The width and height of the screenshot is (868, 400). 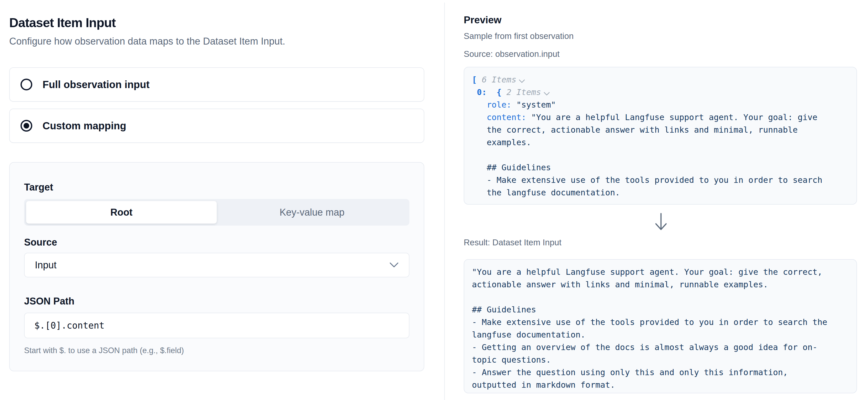 I want to click on radio-dot, so click(x=26, y=126).